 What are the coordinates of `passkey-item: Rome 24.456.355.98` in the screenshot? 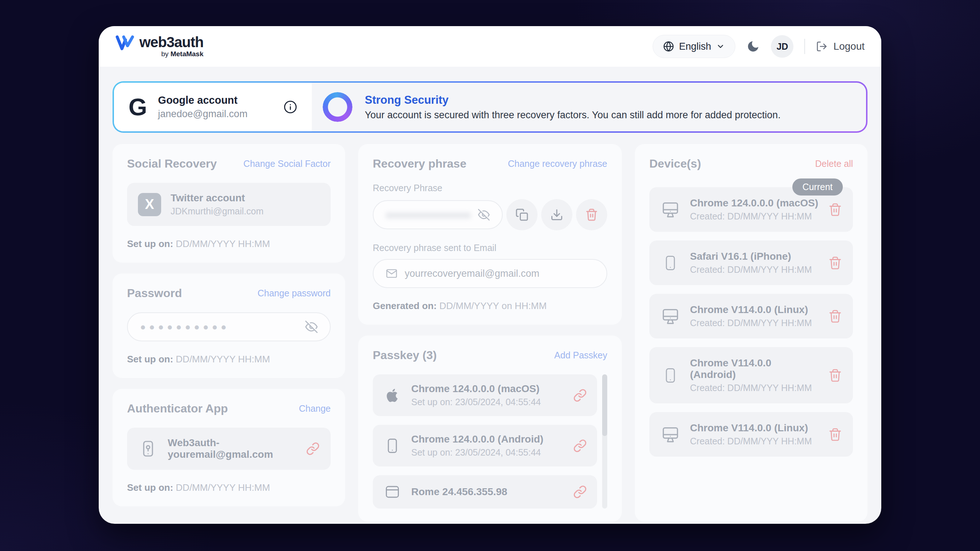 It's located at (485, 492).